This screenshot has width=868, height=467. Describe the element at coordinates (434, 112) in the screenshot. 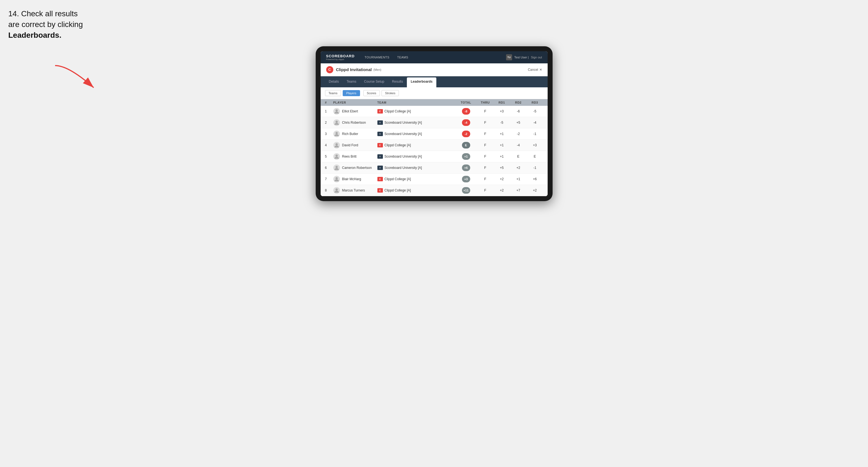

I see `table-row: 1 Elliot Ebert C Clippd College [A] -8 F…` at that location.